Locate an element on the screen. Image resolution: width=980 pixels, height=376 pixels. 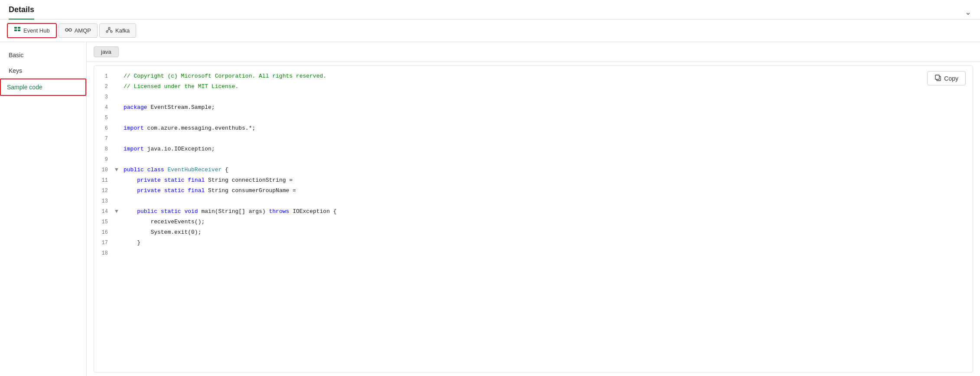
code-line: 4 package EventStream.Sample; is located at coordinates (533, 108).